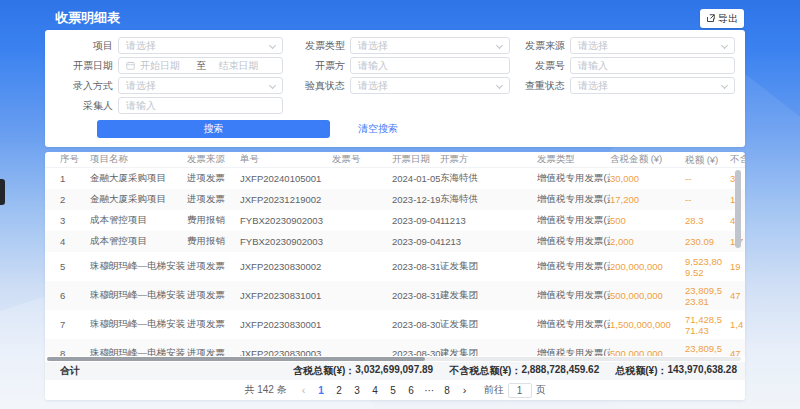 This screenshot has height=409, width=800. What do you see at coordinates (138, 160) in the screenshot?
I see `column-header: 项目名称` at bounding box center [138, 160].